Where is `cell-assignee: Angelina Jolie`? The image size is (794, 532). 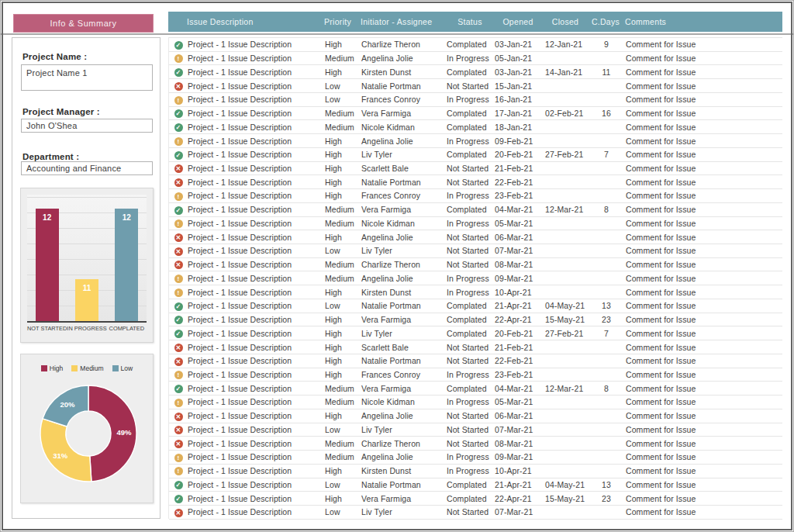 cell-assignee: Angelina Jolie is located at coordinates (404, 278).